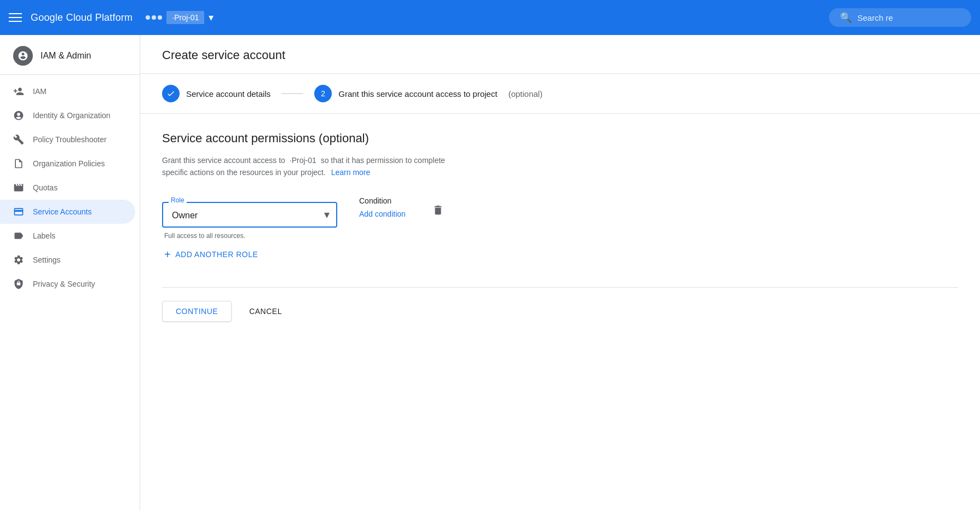 This screenshot has height=511, width=980. I want to click on delete-role-button, so click(438, 212).